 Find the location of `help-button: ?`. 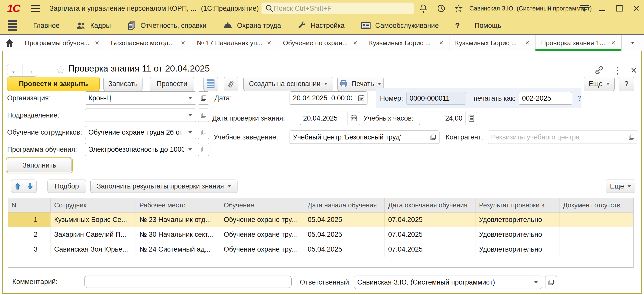

help-button: ? is located at coordinates (626, 84).